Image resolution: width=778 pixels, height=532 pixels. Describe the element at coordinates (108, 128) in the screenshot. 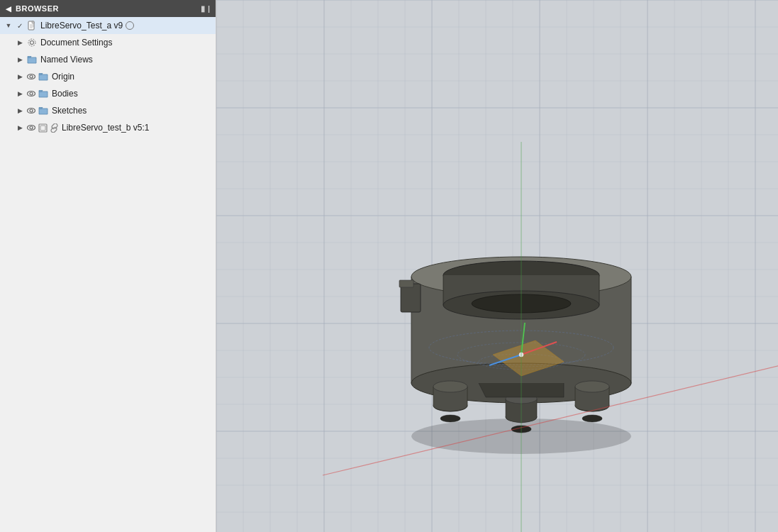

I see `tree-item-libreservo-b: LibreServo_test_b v5:1` at that location.